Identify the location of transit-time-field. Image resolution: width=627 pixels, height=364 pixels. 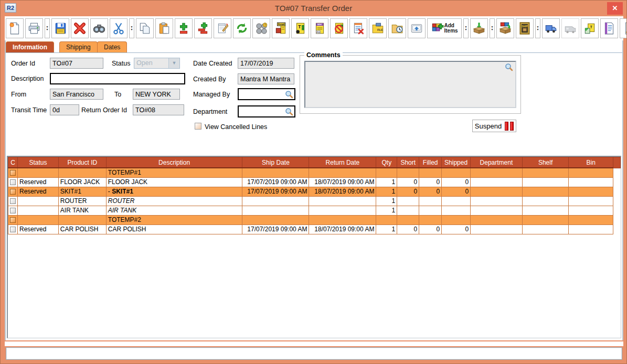
(65, 110).